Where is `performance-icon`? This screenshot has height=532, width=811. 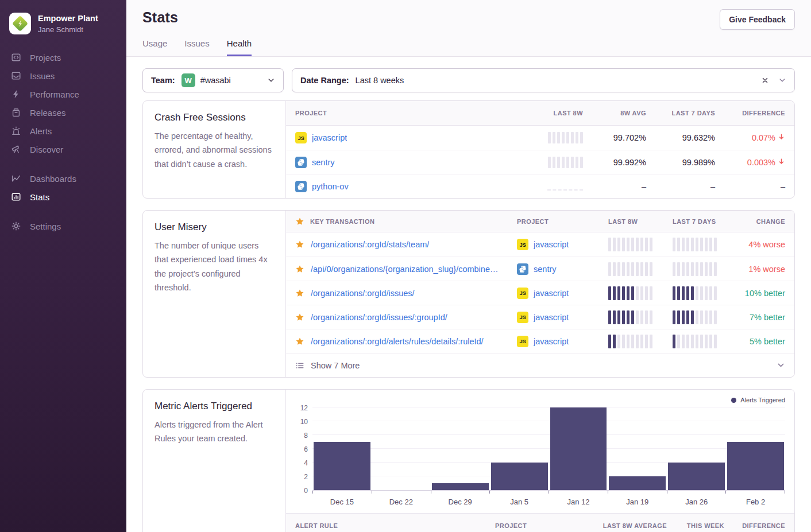
performance-icon is located at coordinates (16, 94).